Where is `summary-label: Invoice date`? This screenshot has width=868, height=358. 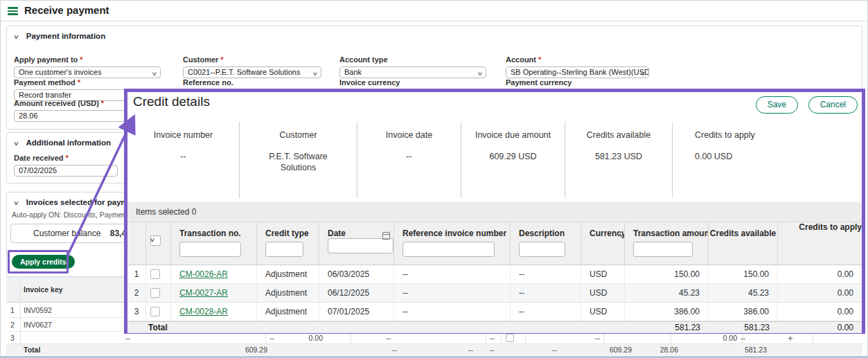 summary-label: Invoice date is located at coordinates (409, 135).